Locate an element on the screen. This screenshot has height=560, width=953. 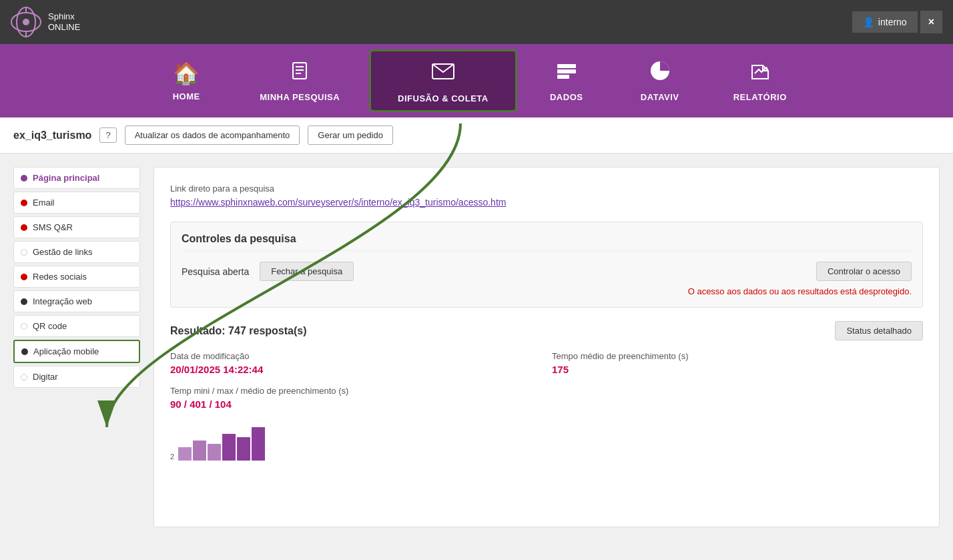
link-label: Link direto para a pesquisa is located at coordinates (547, 188).